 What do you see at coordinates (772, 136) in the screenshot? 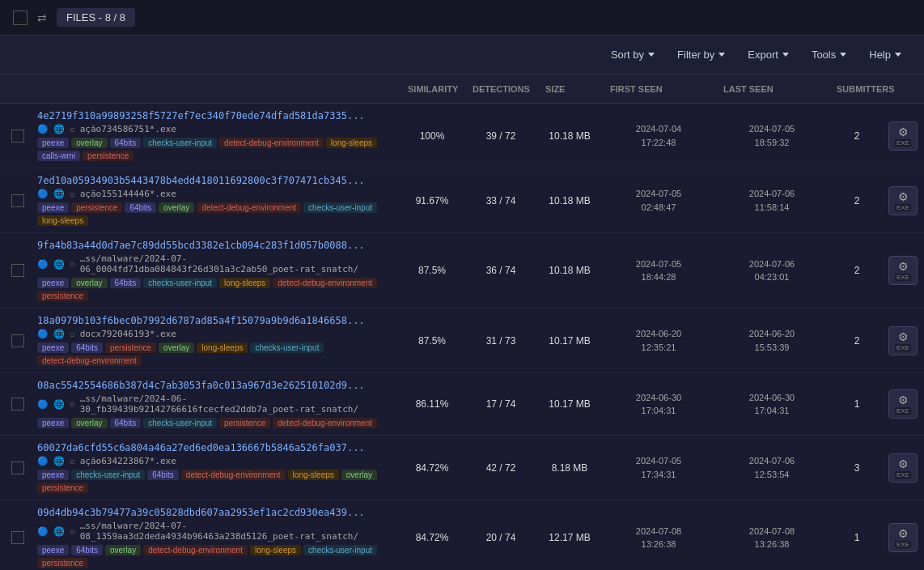
I see `last-seen-cell: 2024-07-0518:59:32` at bounding box center [772, 136].